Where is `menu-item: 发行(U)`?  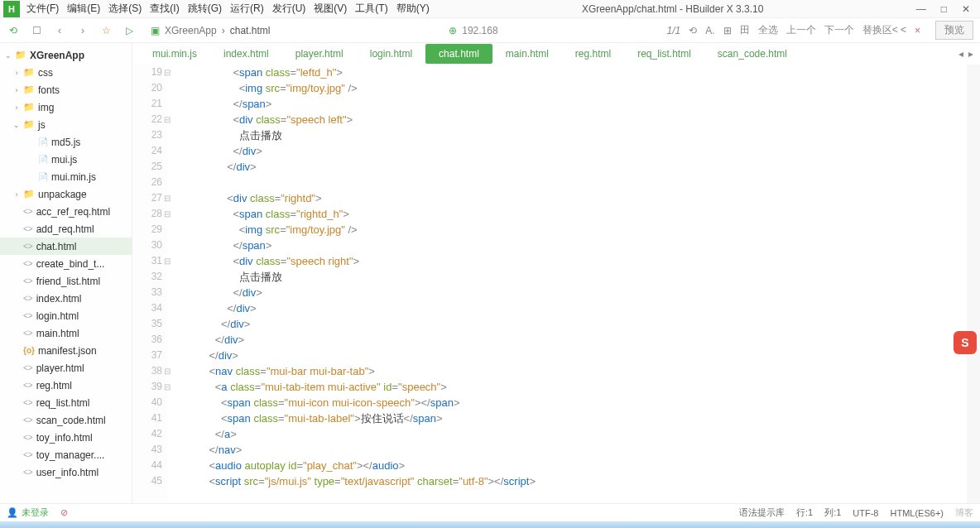
menu-item: 发行(U) is located at coordinates (290, 8).